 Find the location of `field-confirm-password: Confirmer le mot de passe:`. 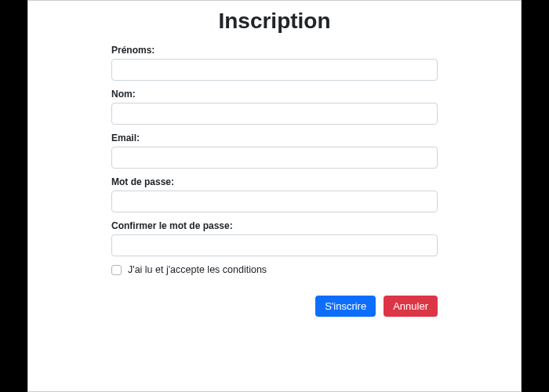

field-confirm-password: Confirmer le mot de passe: is located at coordinates (274, 238).